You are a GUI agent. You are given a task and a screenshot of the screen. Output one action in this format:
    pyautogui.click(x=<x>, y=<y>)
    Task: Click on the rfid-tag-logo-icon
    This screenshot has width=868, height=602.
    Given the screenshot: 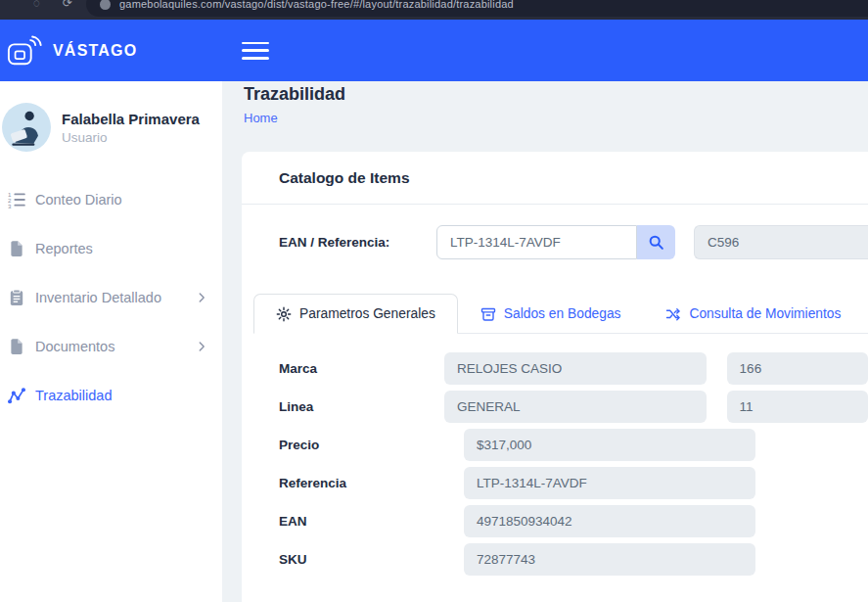 What is the action you would take?
    pyautogui.click(x=25, y=51)
    